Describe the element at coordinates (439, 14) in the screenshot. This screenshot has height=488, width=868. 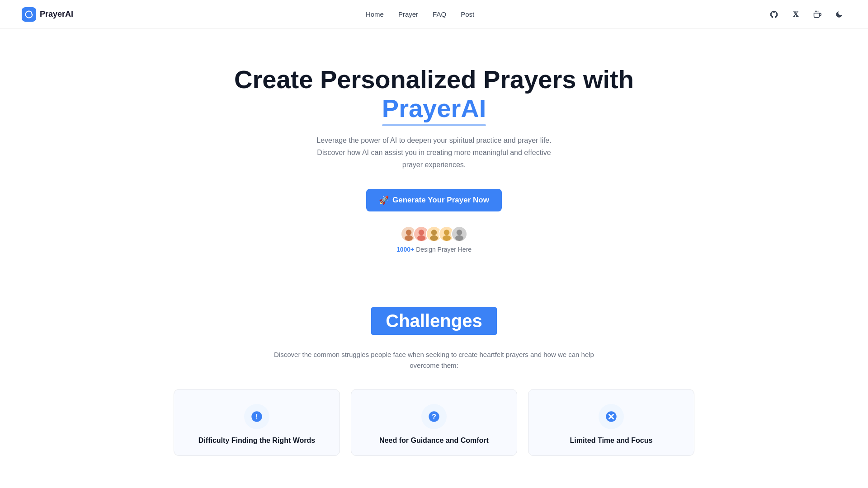
I see `nav-faq: FAQ` at that location.